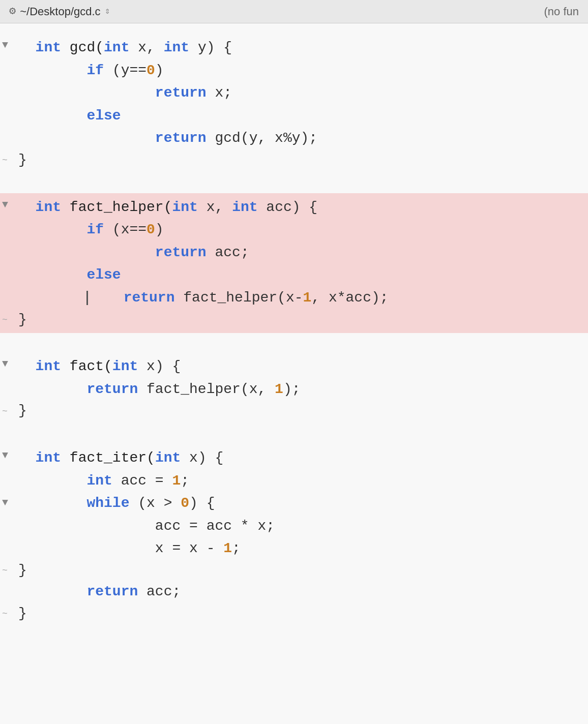 The image size is (588, 724). What do you see at coordinates (60, 12) in the screenshot?
I see `filepath: ~/Desktop/gcd.c` at bounding box center [60, 12].